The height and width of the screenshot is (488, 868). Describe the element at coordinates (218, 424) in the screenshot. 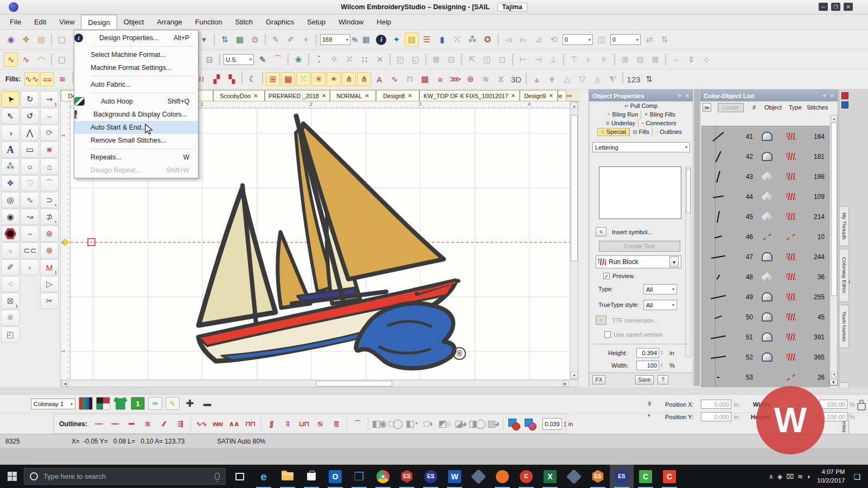

I see `outline-type-icon: ww` at that location.